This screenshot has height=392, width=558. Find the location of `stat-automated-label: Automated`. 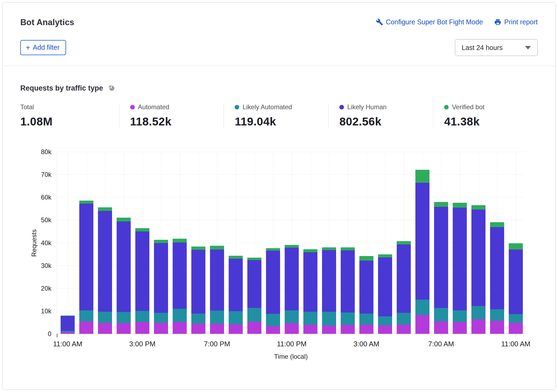

stat-automated-label: Automated is located at coordinates (154, 107).